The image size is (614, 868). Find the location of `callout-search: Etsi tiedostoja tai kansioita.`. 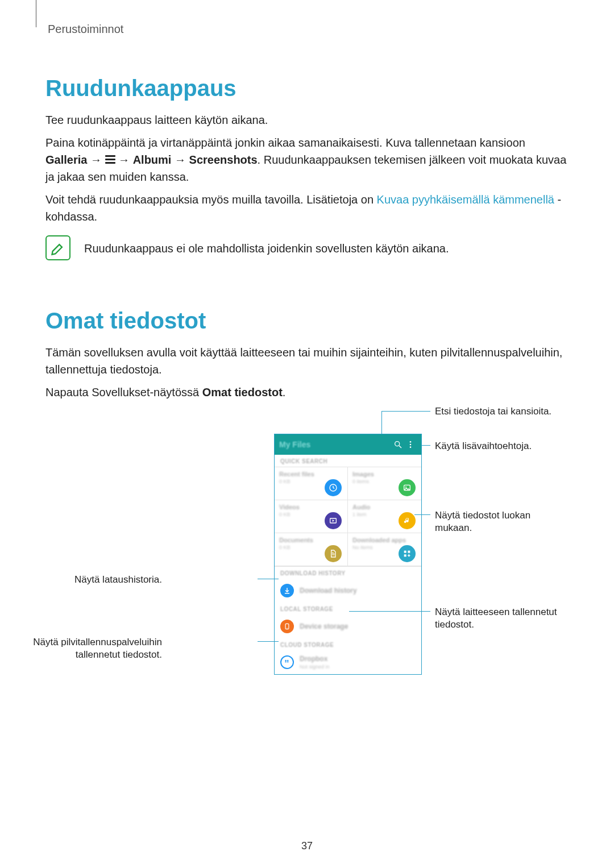

callout-search: Etsi tiedostoja tai kansioita. is located at coordinates (493, 412).